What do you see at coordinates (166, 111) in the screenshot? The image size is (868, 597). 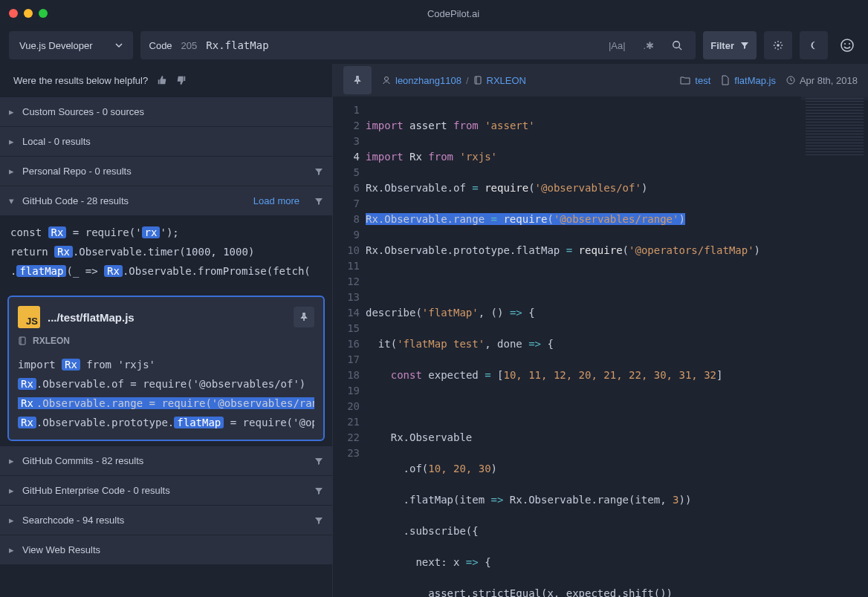 I see `section-custom-sources: ▸ Custom Sources - 0 sources` at bounding box center [166, 111].